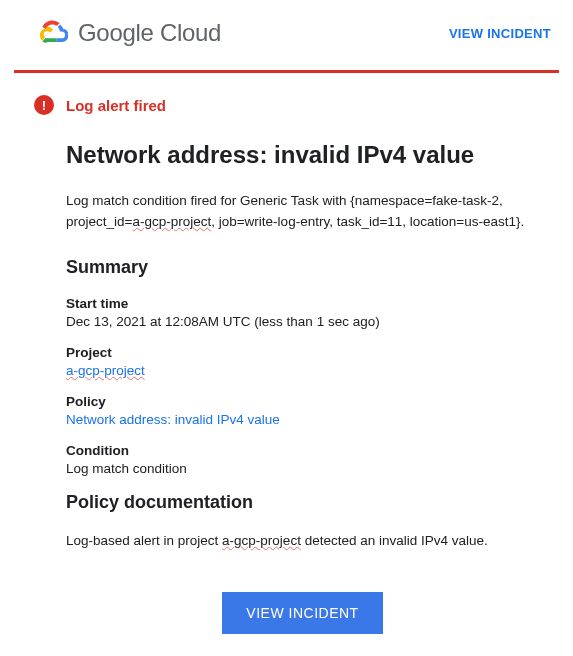 This screenshot has width=573, height=656. Describe the element at coordinates (302, 312) in the screenshot. I see `field-start-time: Start time Dec 13, 2021 at 12:08AM UTC (…` at that location.